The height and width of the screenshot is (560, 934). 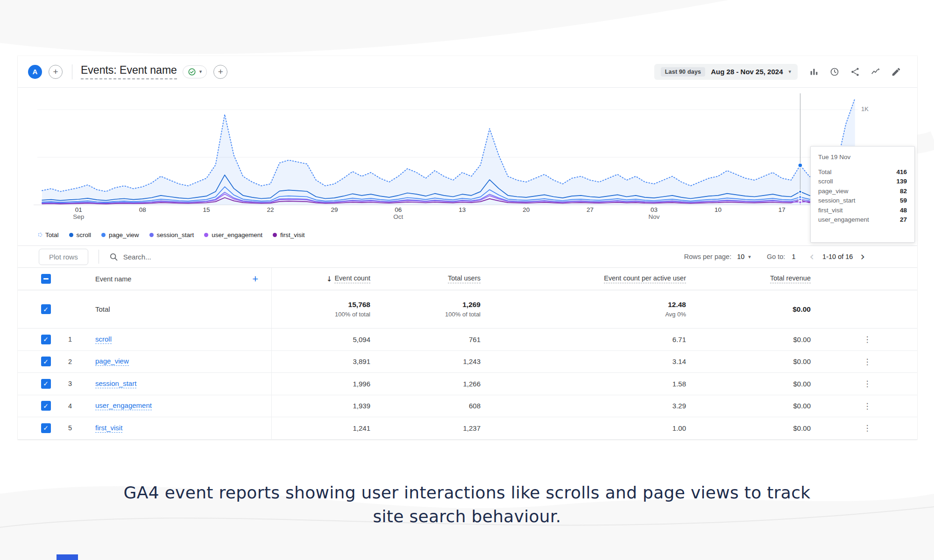 I want to click on caption-line2: site search behaviour., so click(x=467, y=516).